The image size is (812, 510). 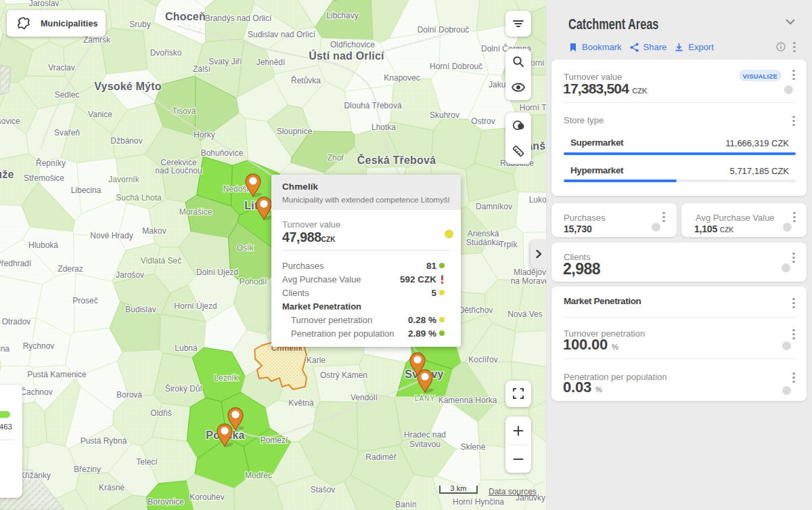 What do you see at coordinates (456, 66) in the screenshot?
I see `svg-text: Horní Dobrouč` at bounding box center [456, 66].